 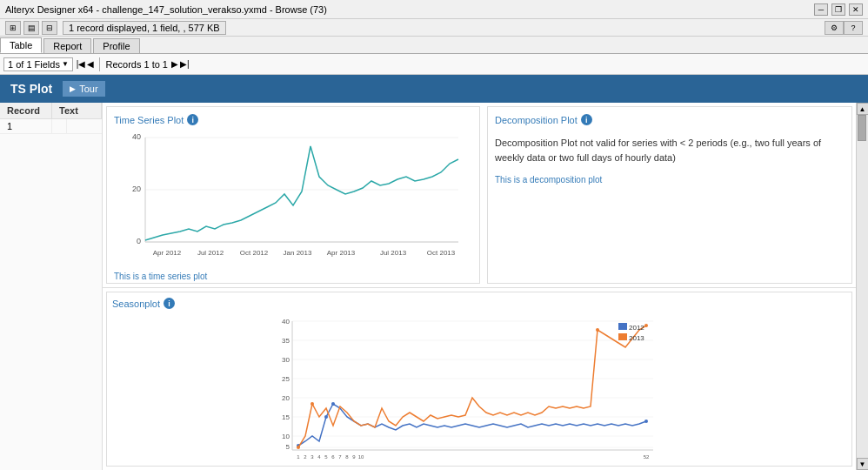 What do you see at coordinates (670, 120) in the screenshot?
I see `decomp-title: Decomposition Plot i` at bounding box center [670, 120].